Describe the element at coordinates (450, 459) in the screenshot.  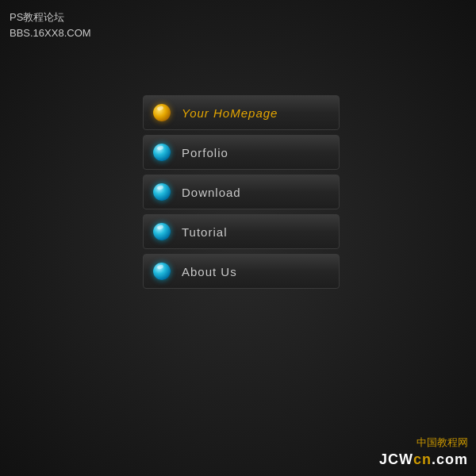
I see `watermark-url-dot: .com` at that location.